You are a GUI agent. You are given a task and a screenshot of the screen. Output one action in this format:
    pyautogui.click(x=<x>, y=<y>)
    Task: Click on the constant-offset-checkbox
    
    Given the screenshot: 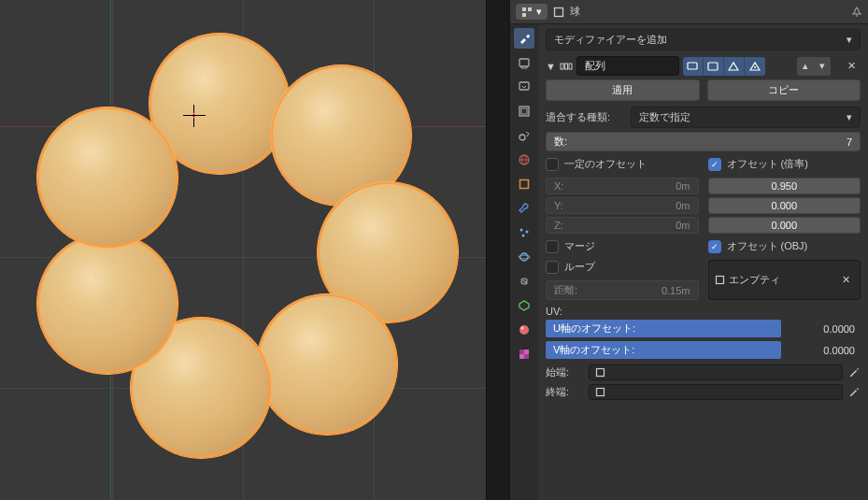 What is the action you would take?
    pyautogui.click(x=552, y=164)
    